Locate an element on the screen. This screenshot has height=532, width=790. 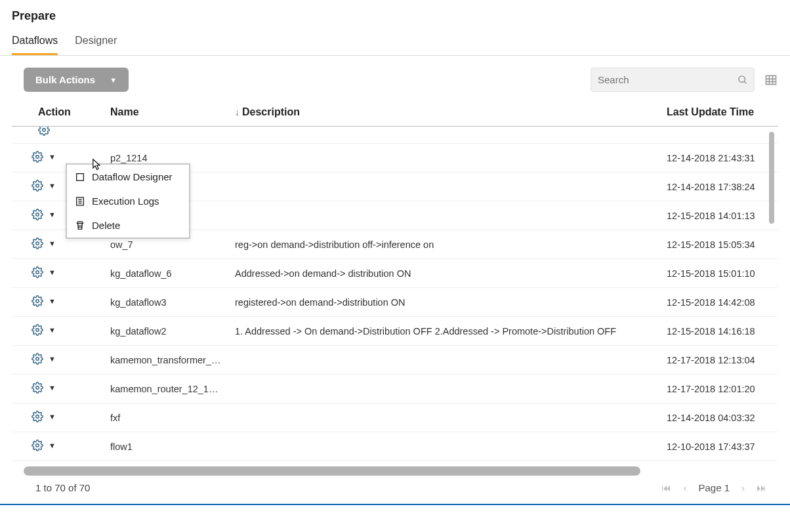
menu-delete: Delete is located at coordinates (128, 226).